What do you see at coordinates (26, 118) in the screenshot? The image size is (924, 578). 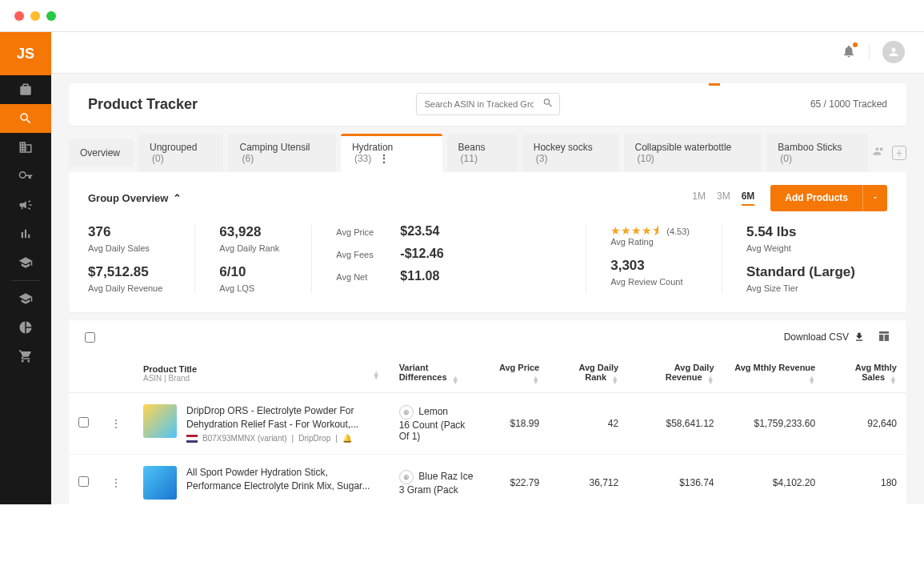 I see `nav-search-icon` at bounding box center [26, 118].